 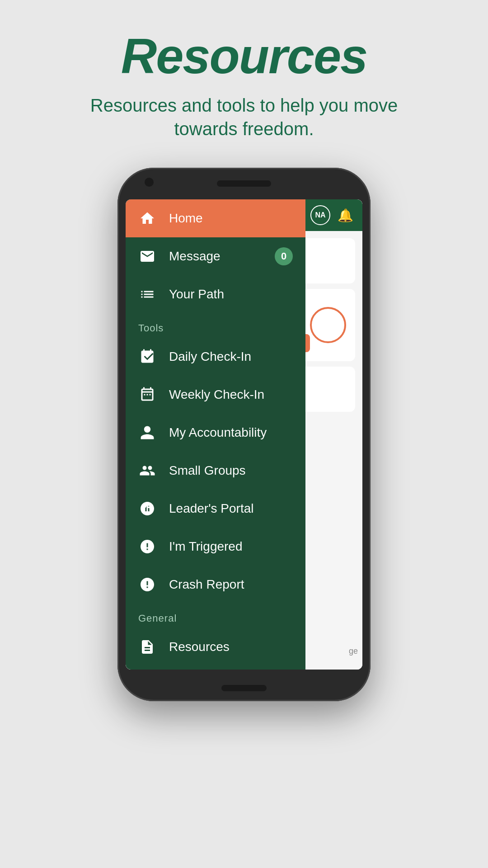 What do you see at coordinates (147, 647) in the screenshot?
I see `resources-icon` at bounding box center [147, 647].